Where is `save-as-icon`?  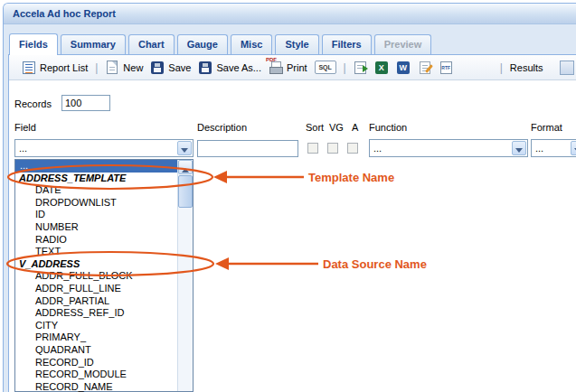 save-as-icon is located at coordinates (205, 68).